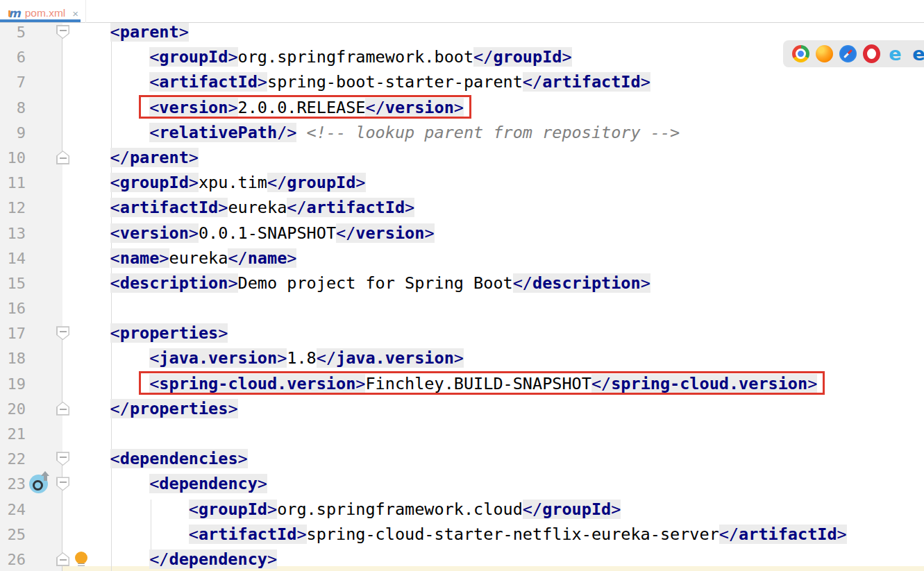 Image resolution: width=924 pixels, height=571 pixels. What do you see at coordinates (497, 538) in the screenshot?
I see `code-text: <artifactId>spring-cloud-starter-netflix…` at bounding box center [497, 538].